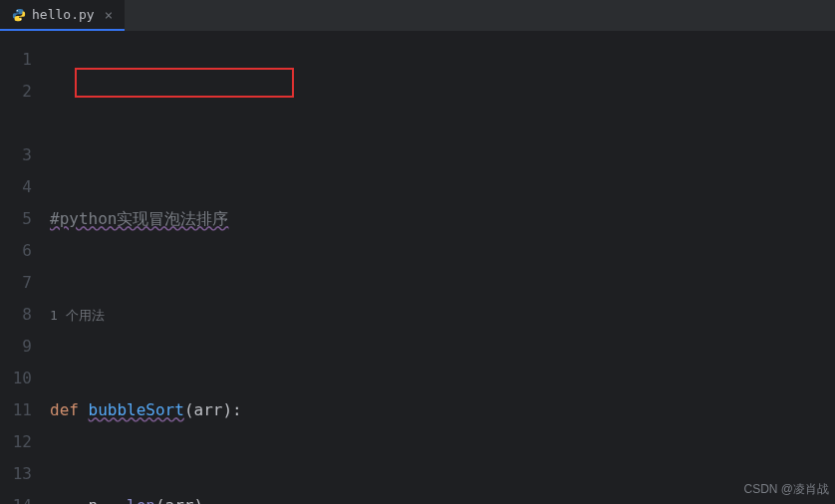 This screenshot has height=504, width=835. I want to click on inline-hint: 1 个用法, so click(442, 315).